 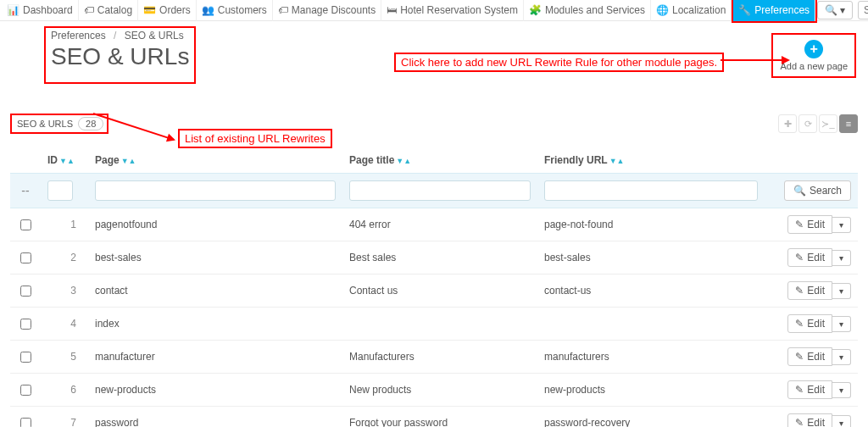 What do you see at coordinates (651, 417) in the screenshot?
I see `cell-url: password-recovery` at bounding box center [651, 417].